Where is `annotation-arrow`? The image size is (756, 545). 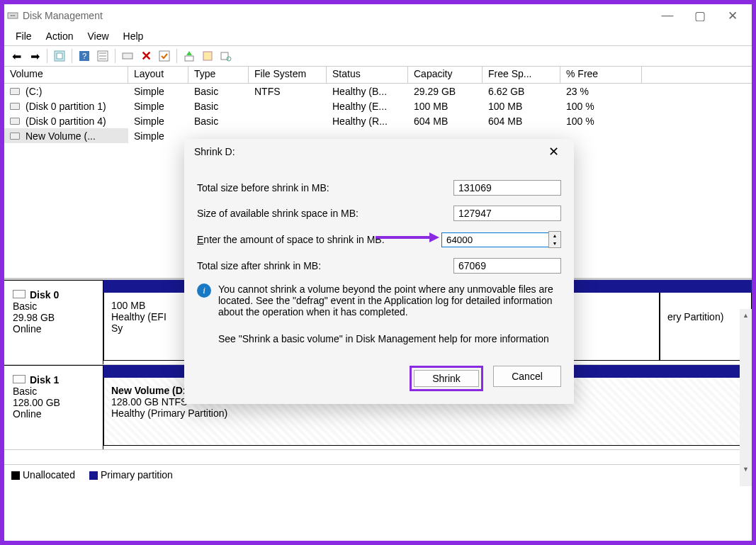
annotation-arrow is located at coordinates (407, 237).